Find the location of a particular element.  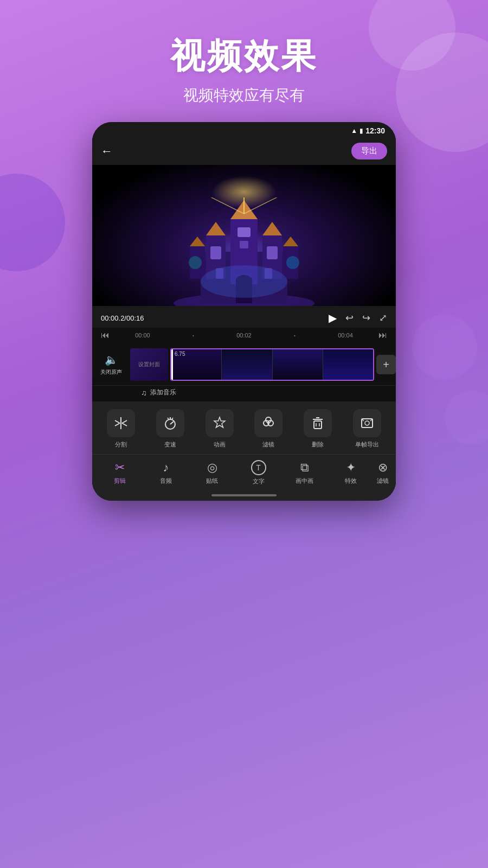

tool-row-primary: 分割 变速 is located at coordinates (244, 428).